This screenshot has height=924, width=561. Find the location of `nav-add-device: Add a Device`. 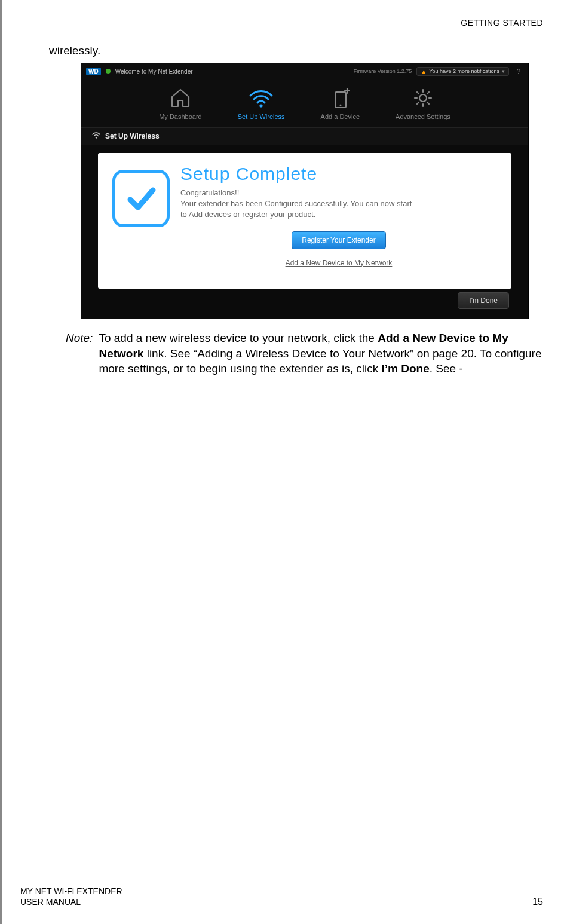

nav-add-device: Add a Device is located at coordinates (341, 103).